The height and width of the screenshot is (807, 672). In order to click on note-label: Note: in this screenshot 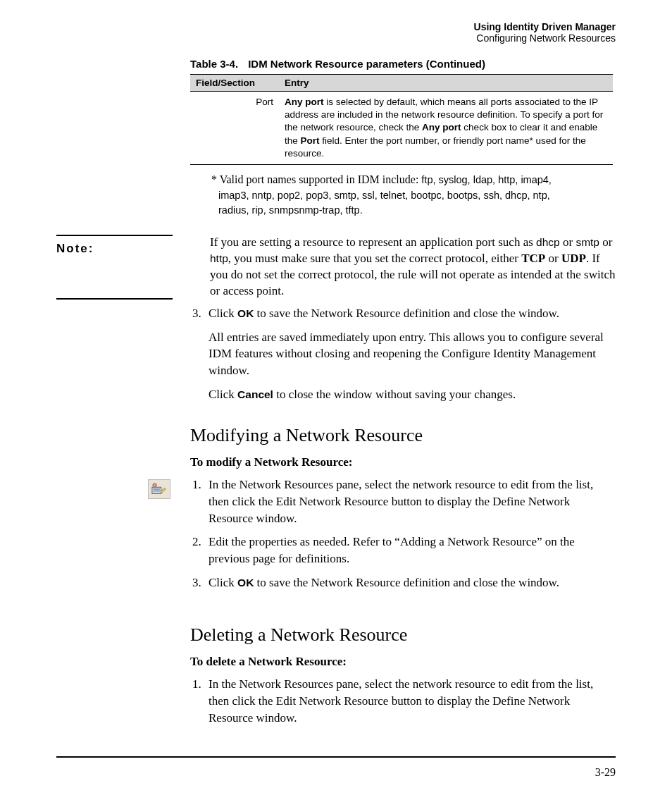, I will do `click(114, 245)`.